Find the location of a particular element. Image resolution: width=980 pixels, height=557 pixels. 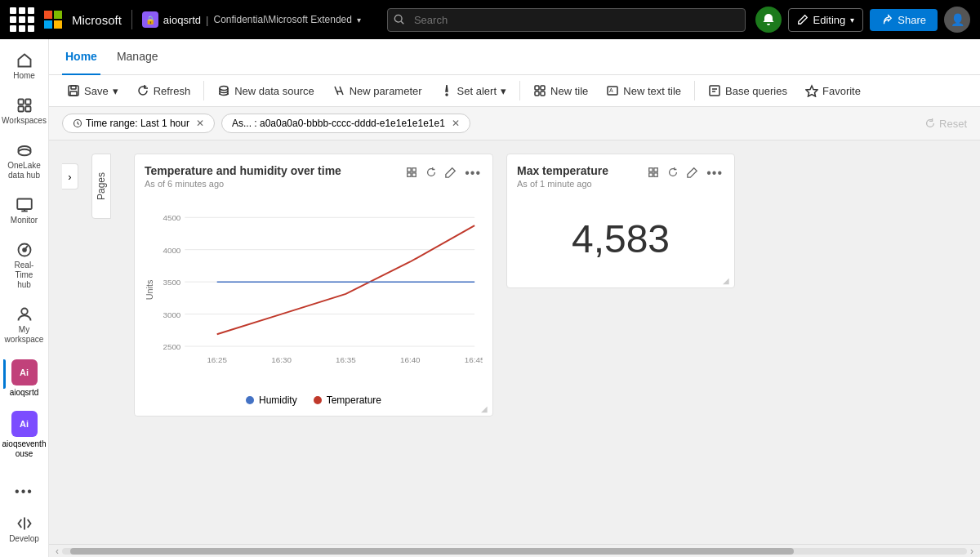

share-button: Share is located at coordinates (903, 20).